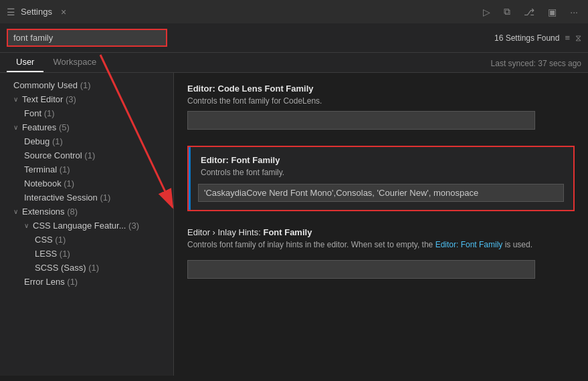 This screenshot has width=588, height=381. What do you see at coordinates (87, 239) in the screenshot?
I see `sidebar-item-css: CSS (1)` at bounding box center [87, 239].